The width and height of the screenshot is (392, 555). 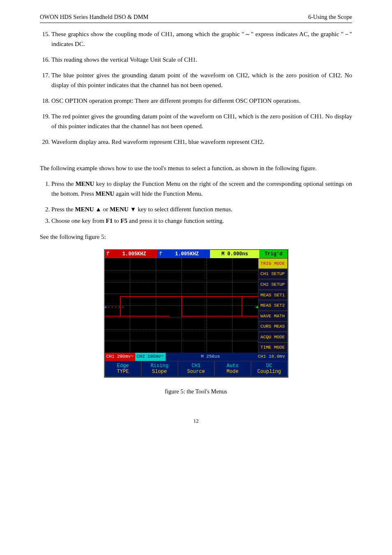 I want to click on scope-midrow: ▶ ····· ◀ TRIG MODE CH1 SETUP CH2 SETUP …, so click(x=196, y=305).